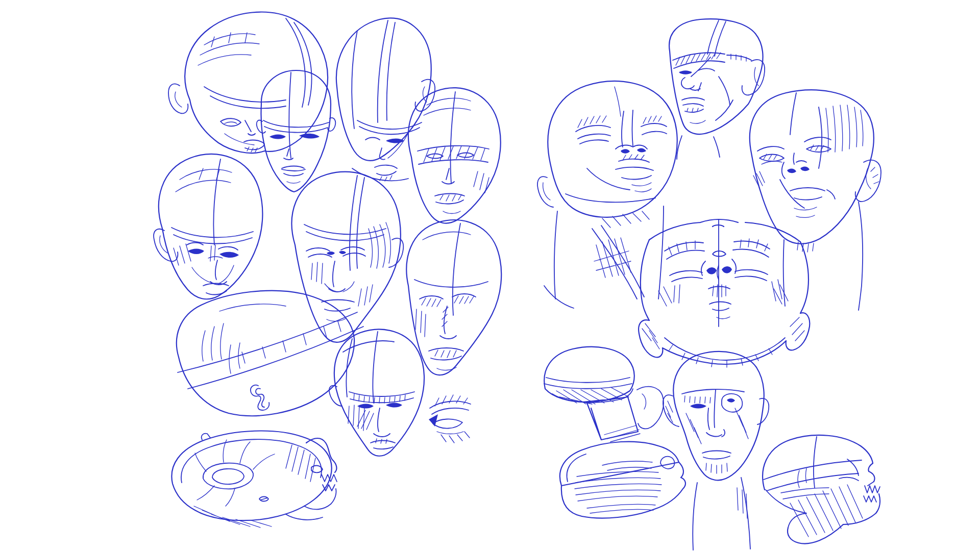 Image resolution: width=980 pixels, height=551 pixels. What do you see at coordinates (260, 398) in the screenshot?
I see `study-s-hook` at bounding box center [260, 398].